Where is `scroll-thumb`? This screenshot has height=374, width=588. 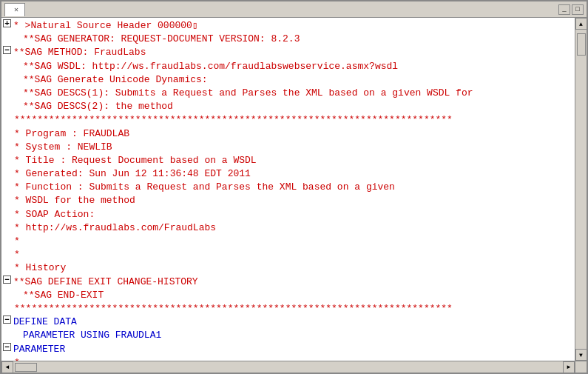
scroll-thumb is located at coordinates (581, 44).